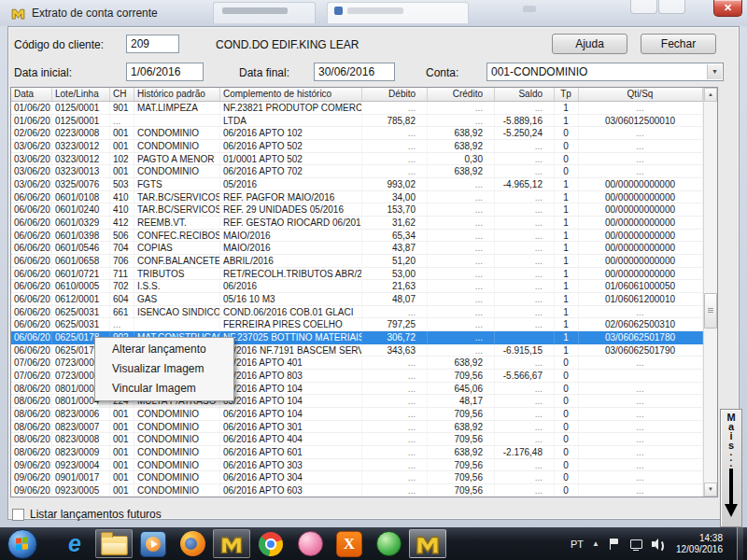 The height and width of the screenshot is (560, 747). Describe the element at coordinates (164, 72) in the screenshot. I see `start-date-input: 1/06/2016` at that location.